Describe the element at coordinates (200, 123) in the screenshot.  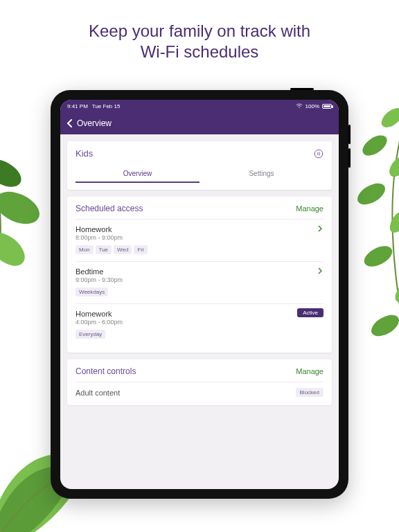
I see `nav-bar: Overview` at that location.